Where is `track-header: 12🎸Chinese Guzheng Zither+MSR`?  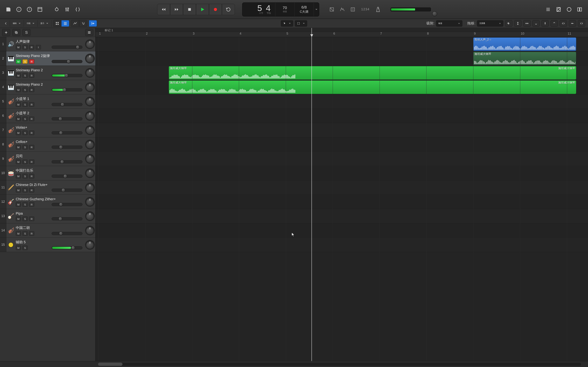
track-header: 12🎸Chinese Guzheng Zither+MSR is located at coordinates (48, 202).